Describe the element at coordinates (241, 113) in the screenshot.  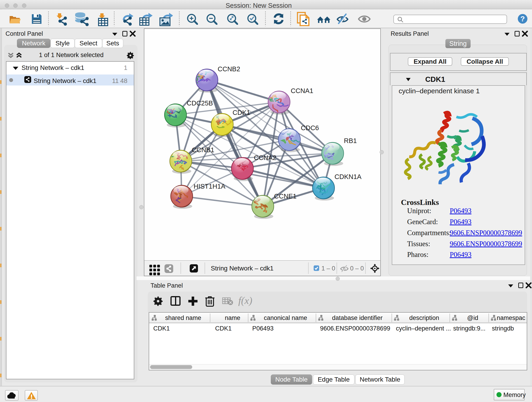
I see `svg-text: CDK1` at that location.